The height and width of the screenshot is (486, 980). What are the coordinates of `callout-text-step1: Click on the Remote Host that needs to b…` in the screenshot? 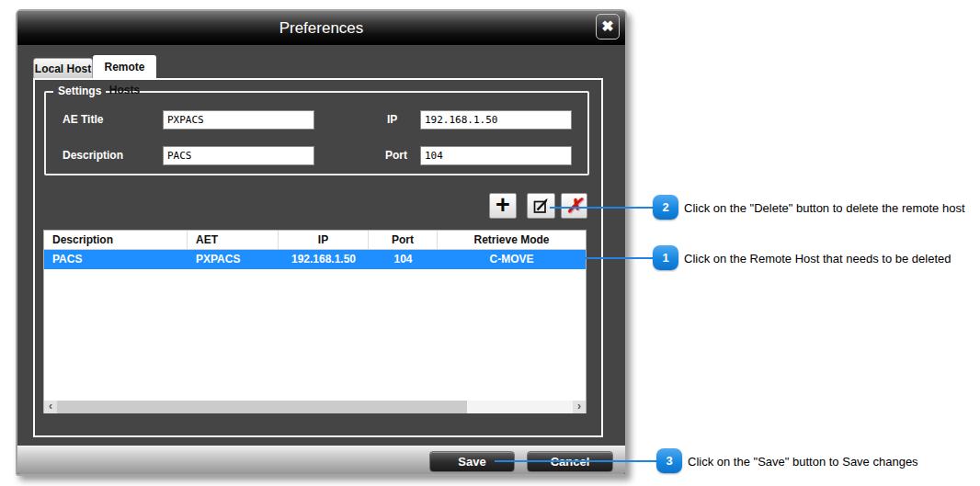 It's located at (818, 259).